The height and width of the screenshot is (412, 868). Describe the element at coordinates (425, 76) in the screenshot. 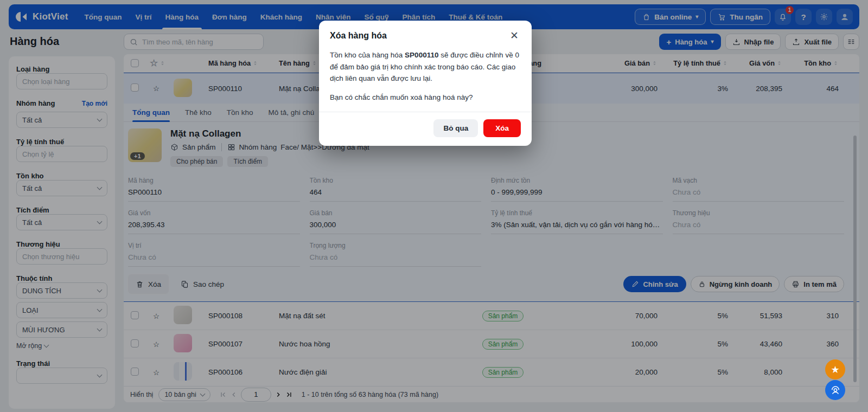

I see `modal-message: Tồn kho của hàng hóa SP000110 sẽ được đi…` at that location.